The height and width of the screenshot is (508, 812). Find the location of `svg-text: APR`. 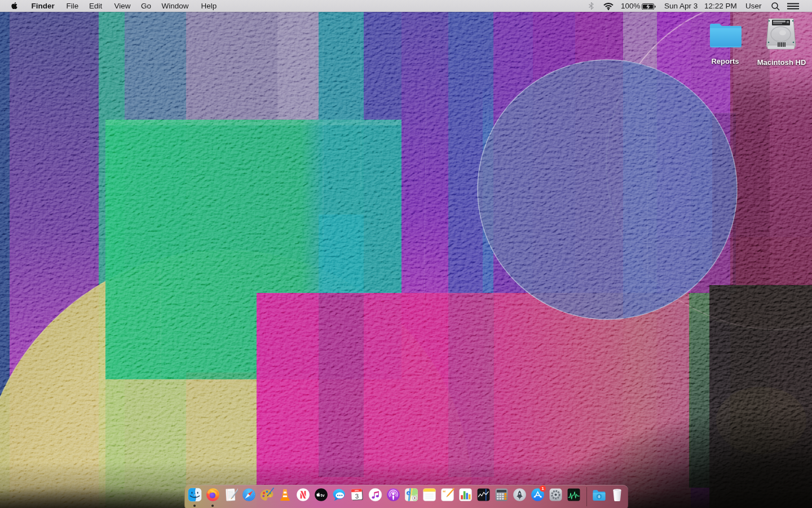

svg-text: APR is located at coordinates (356, 491).